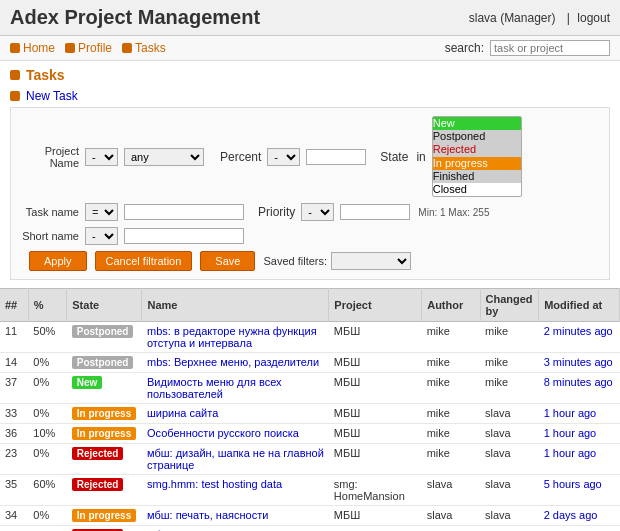 This screenshot has width=620, height=531. I want to click on user-info: slava (Manager) | logout, so click(538, 18).